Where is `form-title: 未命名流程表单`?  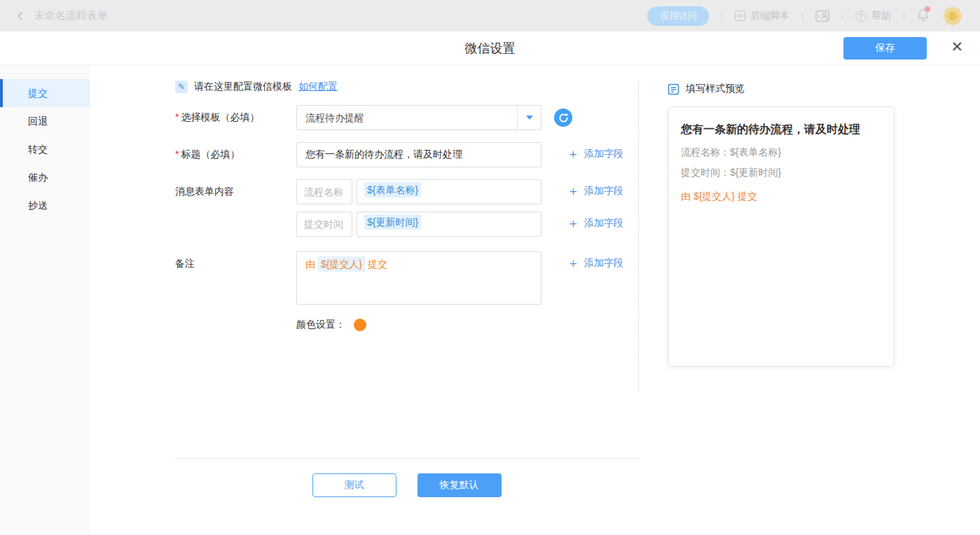 form-title: 未命名流程表单 is located at coordinates (71, 15).